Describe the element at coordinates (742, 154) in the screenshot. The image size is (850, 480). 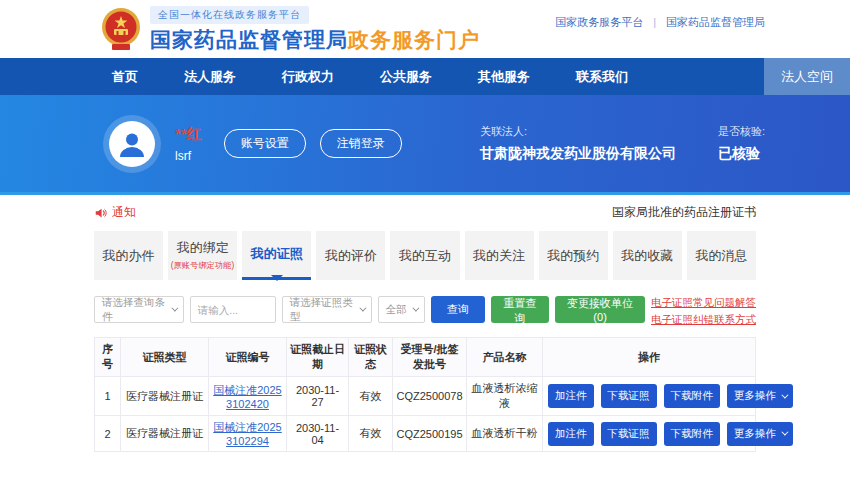
I see `verify-value: 已核验` at that location.